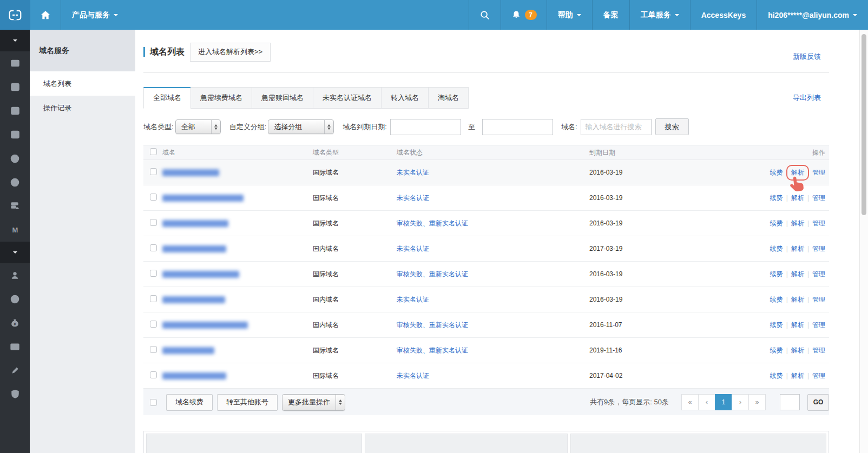 This screenshot has height=453, width=868. Describe the element at coordinates (15, 15) in the screenshot. I see `aliyun-logo` at that location.